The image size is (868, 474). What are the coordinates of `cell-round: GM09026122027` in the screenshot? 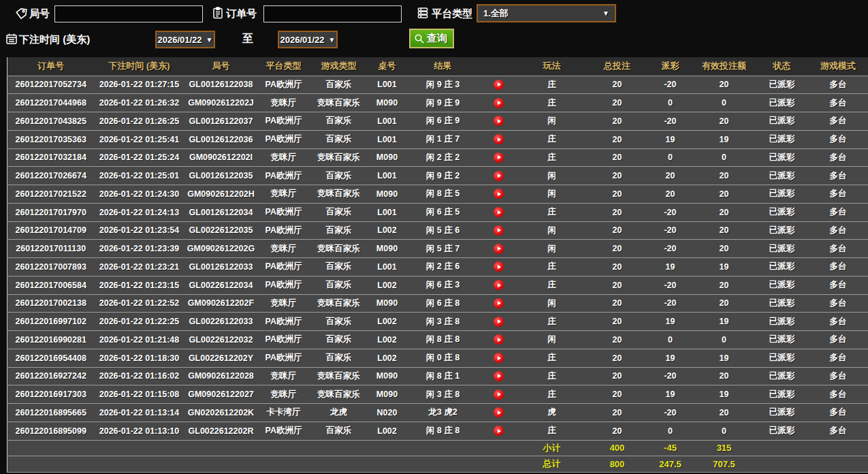 It's located at (221, 395).